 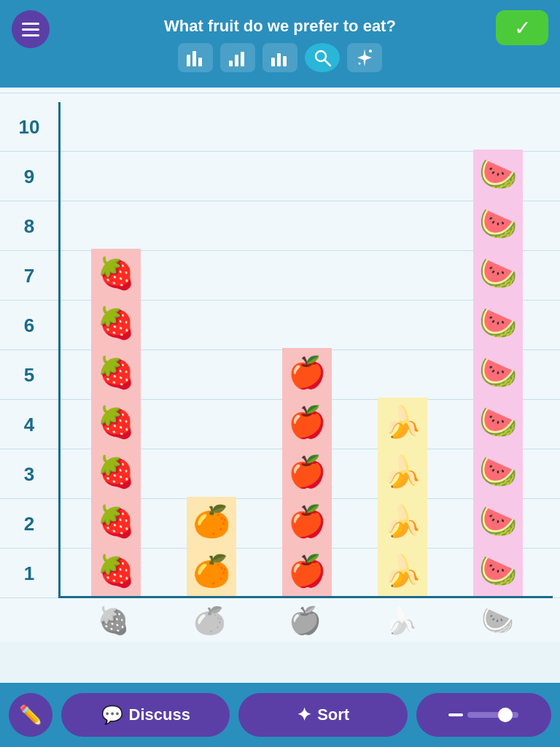 What do you see at coordinates (29, 325) in the screenshot?
I see `y-label-6: 6` at bounding box center [29, 325].